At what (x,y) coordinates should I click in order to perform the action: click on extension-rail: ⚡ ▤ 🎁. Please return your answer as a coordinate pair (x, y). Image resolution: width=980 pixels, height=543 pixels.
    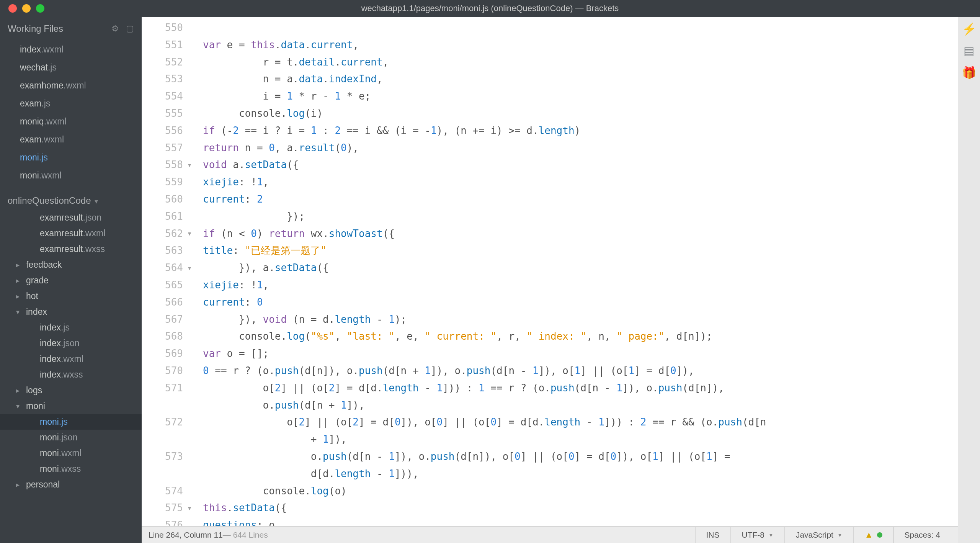
    Looking at the image, I should click on (969, 280).